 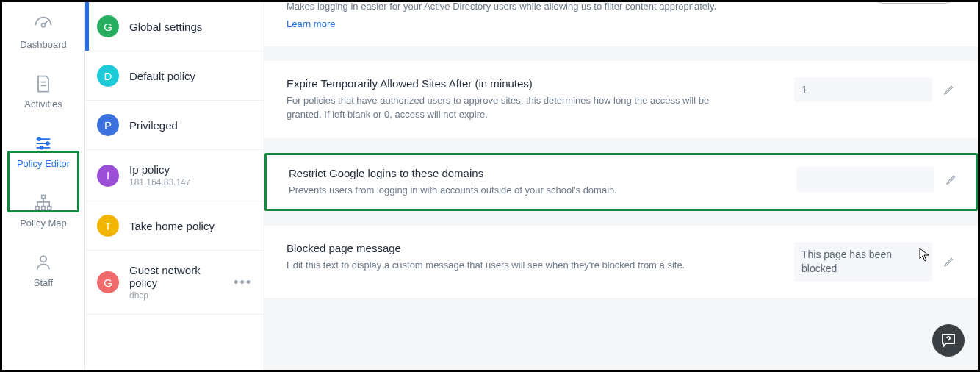 What do you see at coordinates (948, 340) in the screenshot?
I see `help-button` at bounding box center [948, 340].